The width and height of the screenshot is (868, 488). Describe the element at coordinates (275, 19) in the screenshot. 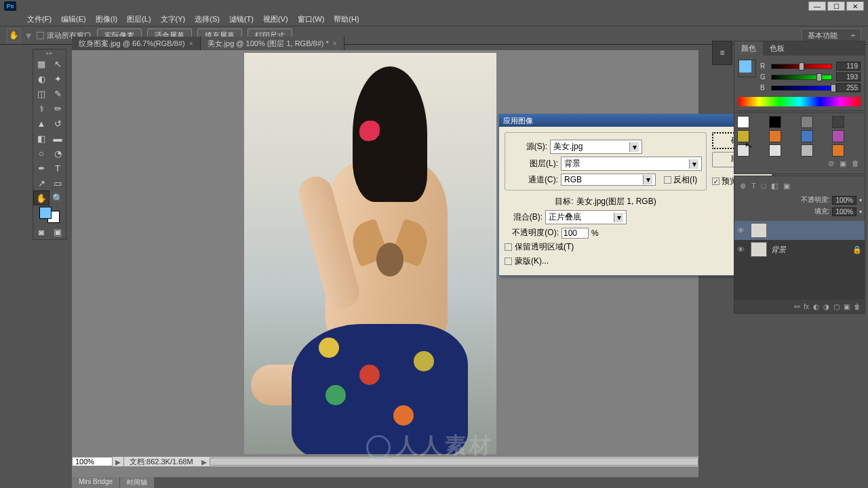

I see `menu-view: 视图(V)` at that location.